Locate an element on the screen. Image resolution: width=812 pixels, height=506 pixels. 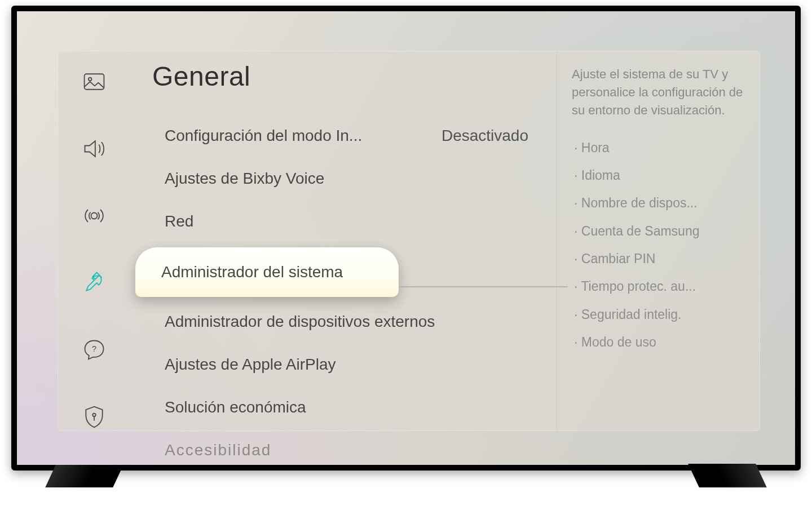
sound-icon is located at coordinates (94, 149).